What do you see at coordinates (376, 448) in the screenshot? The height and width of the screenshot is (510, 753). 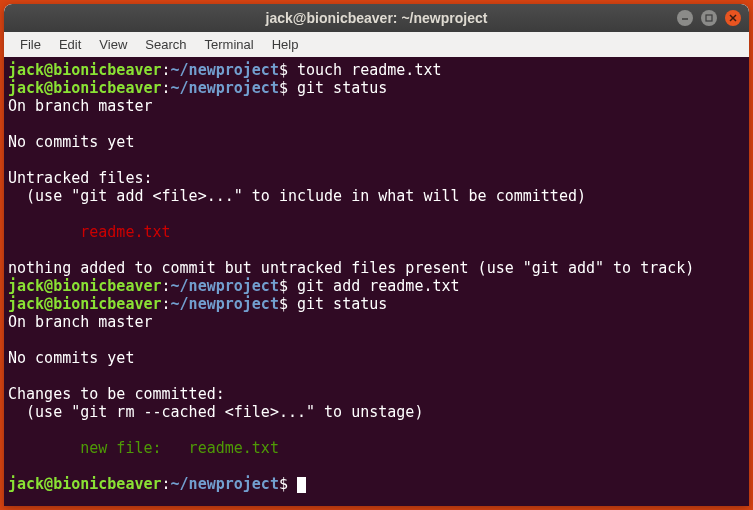 I see `terminal-output-line: new file: readme.txt` at bounding box center [376, 448].